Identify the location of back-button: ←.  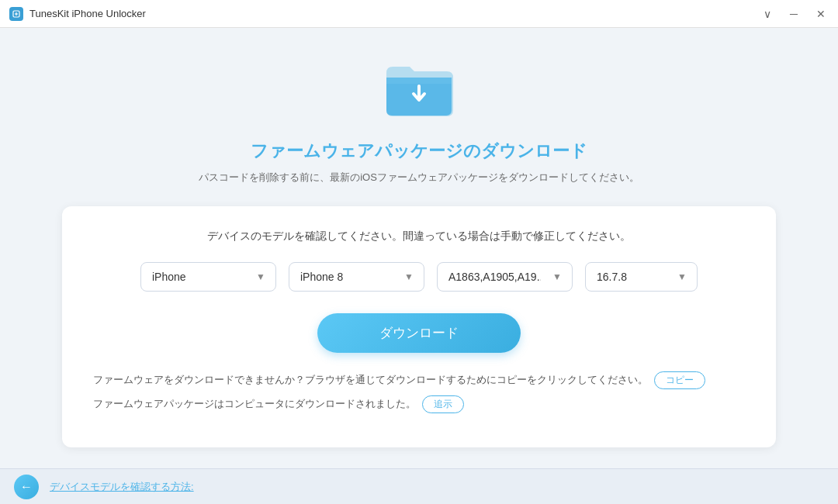
(26, 487).